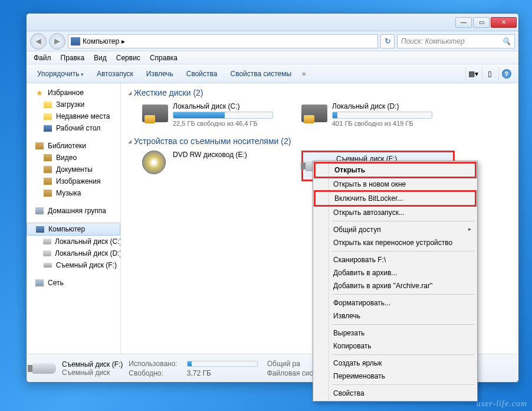  Describe the element at coordinates (320, 93) in the screenshot. I see `category-hdd: Жесткие диски (2)` at that location.